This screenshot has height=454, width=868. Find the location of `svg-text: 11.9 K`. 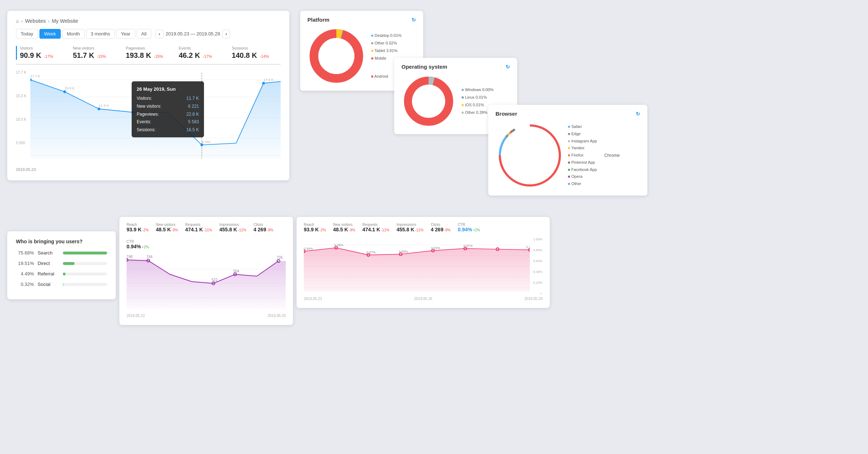

svg-text: 11.9 K is located at coordinates (104, 106).